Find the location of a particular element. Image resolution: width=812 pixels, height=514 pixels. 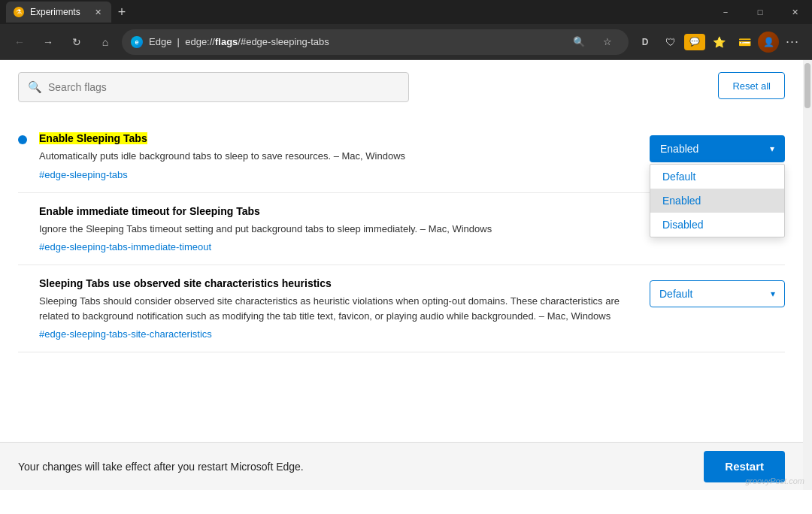

edge-icon: e is located at coordinates (137, 42).